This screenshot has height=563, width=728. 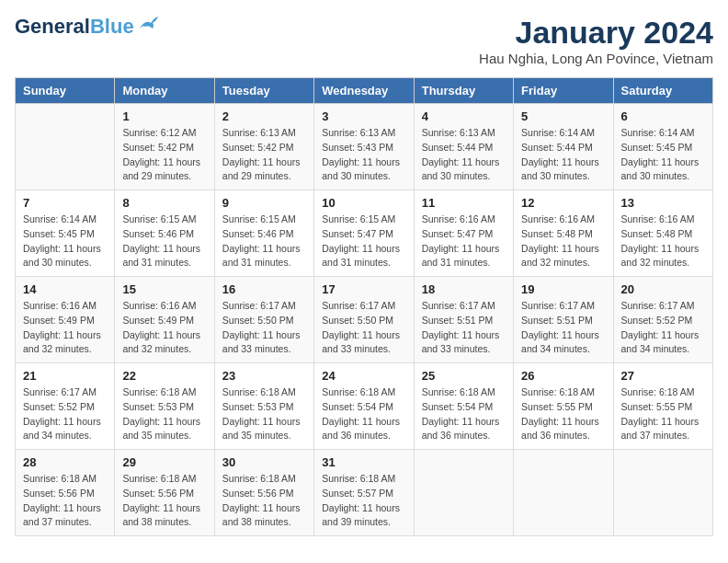 I want to click on day-number: 11, so click(x=463, y=202).